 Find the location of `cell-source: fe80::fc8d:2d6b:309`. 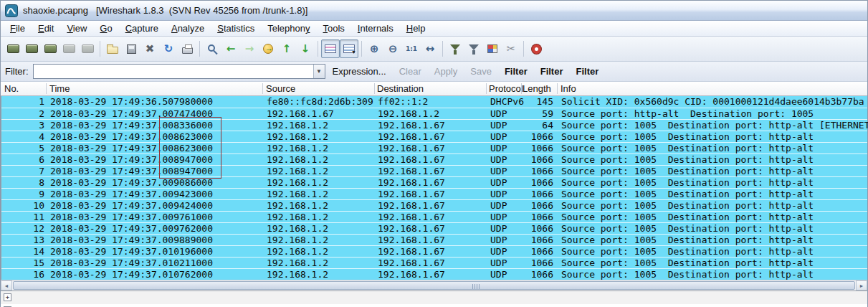

cell-source: fe80::fc8d:2d6b:309 is located at coordinates (321, 102).